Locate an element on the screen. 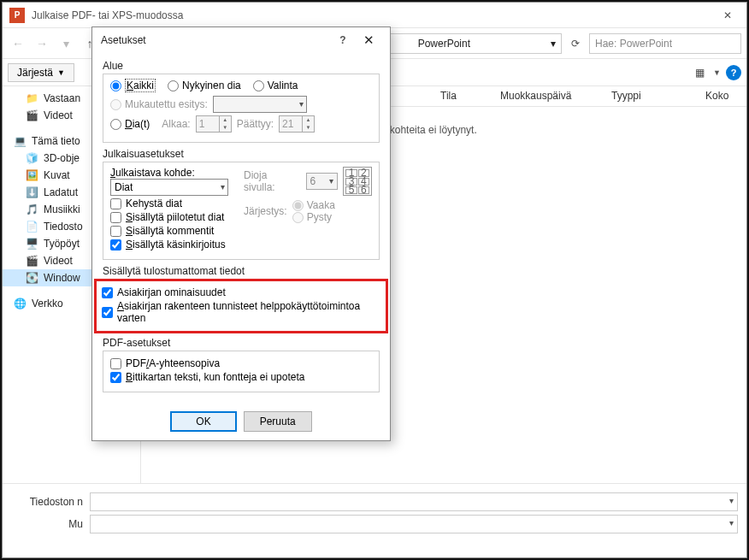 The height and width of the screenshot is (560, 749). handout-preview-icon: 123456 is located at coordinates (357, 181).